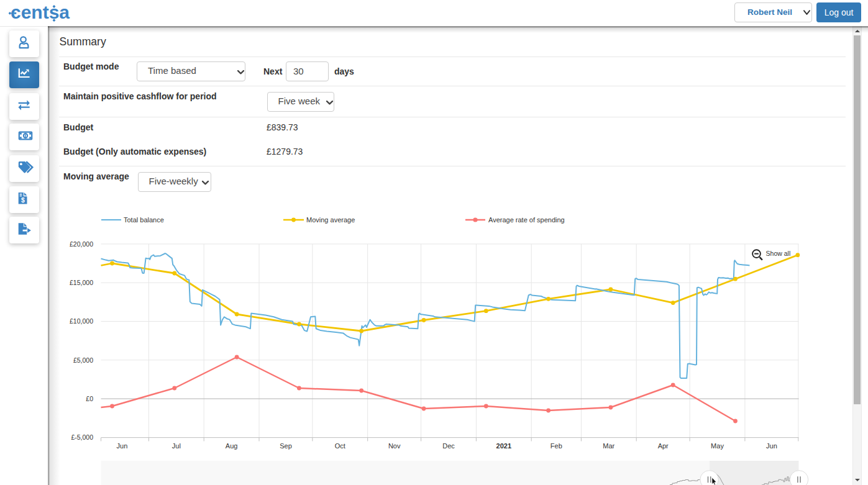  Describe the element at coordinates (83, 360) in the screenshot. I see `svg-text: £5,000` at that location.